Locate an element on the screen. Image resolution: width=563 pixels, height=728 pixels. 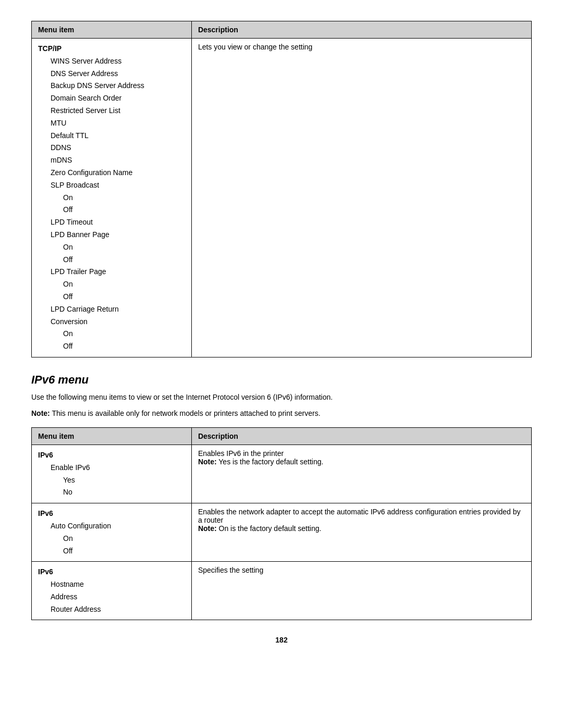
table-row: IPv6 Auto Configuration On Off Enables t… is located at coordinates (282, 533).